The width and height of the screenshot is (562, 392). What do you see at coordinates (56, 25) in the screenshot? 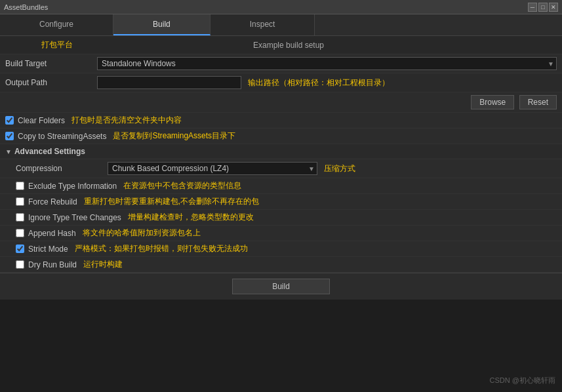
I see `tab-configure: Configure` at bounding box center [56, 25].